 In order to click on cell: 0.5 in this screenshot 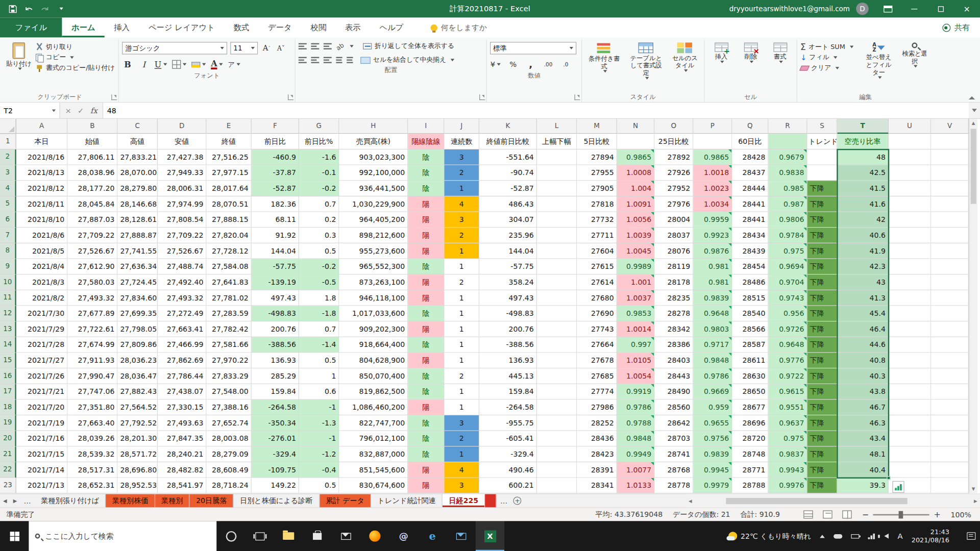, I will do `click(319, 360)`.